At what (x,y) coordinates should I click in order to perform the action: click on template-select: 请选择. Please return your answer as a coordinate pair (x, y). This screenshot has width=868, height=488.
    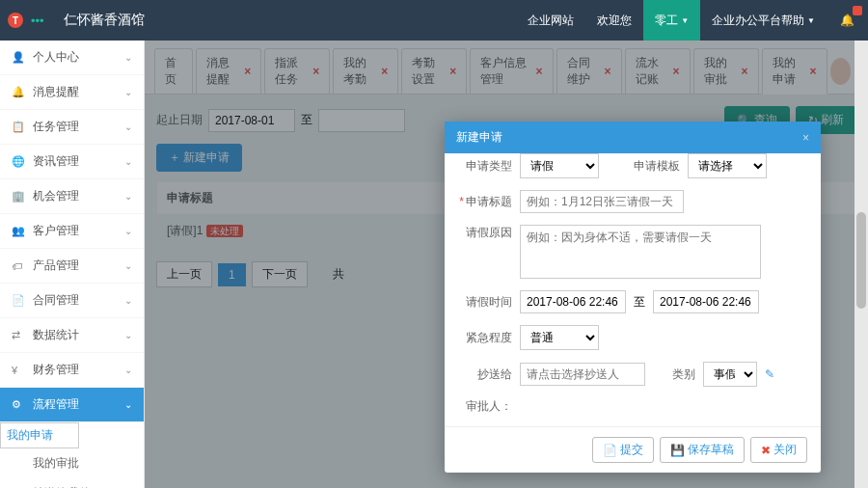
    Looking at the image, I should click on (727, 166).